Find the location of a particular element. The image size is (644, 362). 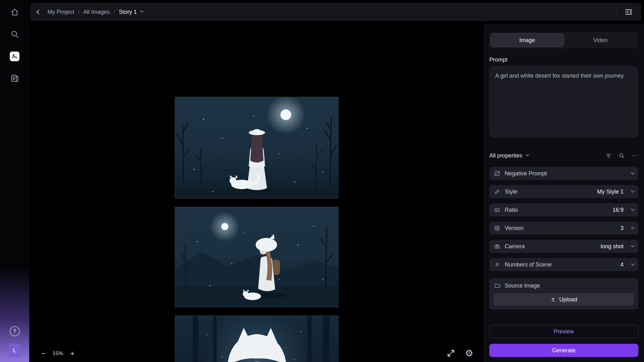

tab-video: Video is located at coordinates (601, 40).